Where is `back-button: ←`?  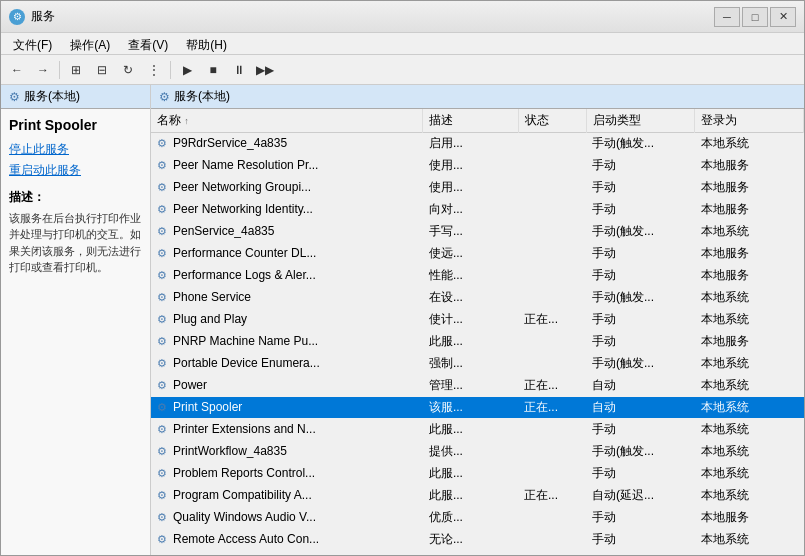
back-button: ← is located at coordinates (17, 70).